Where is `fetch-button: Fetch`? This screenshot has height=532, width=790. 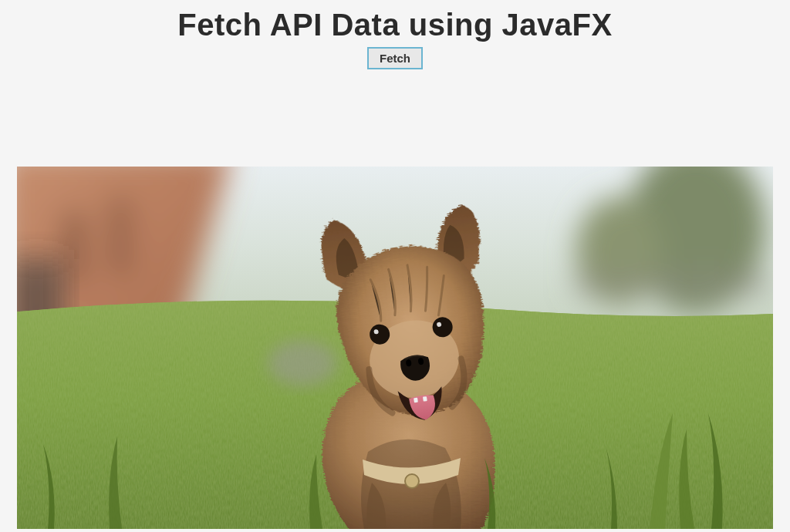 fetch-button: Fetch is located at coordinates (395, 59).